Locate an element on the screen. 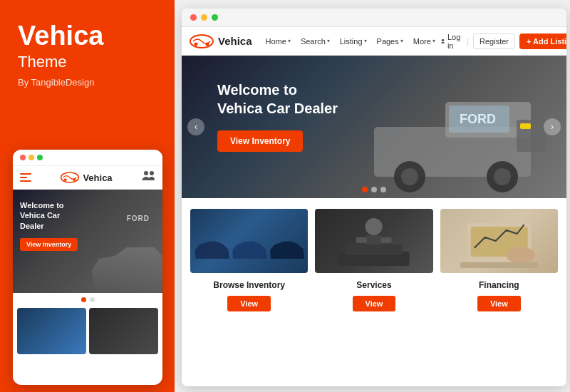  add-listing-button: + Add Listing is located at coordinates (543, 41).